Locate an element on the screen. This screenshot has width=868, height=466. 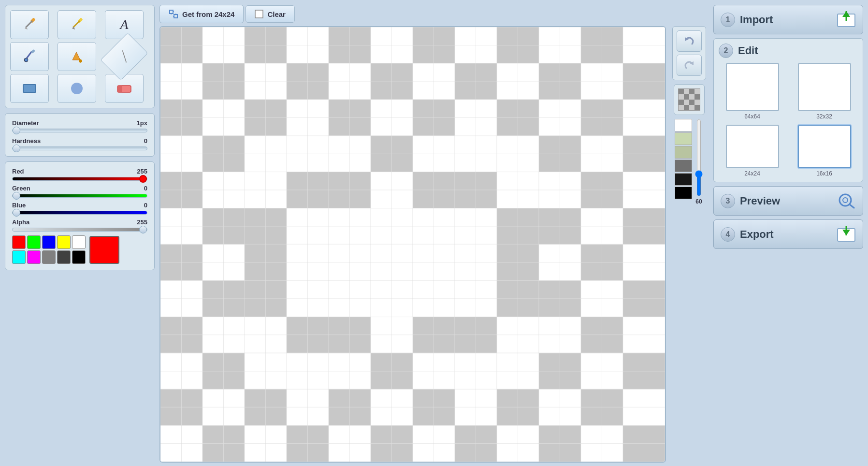
ellipse-tool is located at coordinates (77, 88).